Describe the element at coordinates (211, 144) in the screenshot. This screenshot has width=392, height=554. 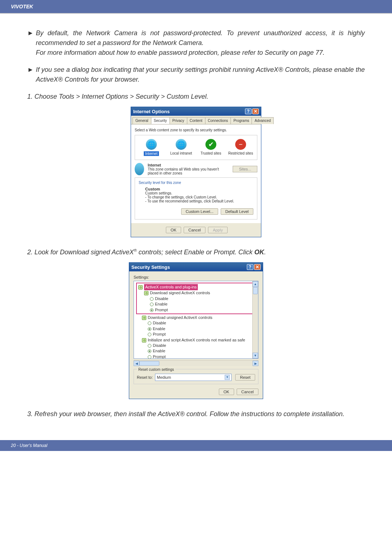
I see `check-icon: ✔` at that location.